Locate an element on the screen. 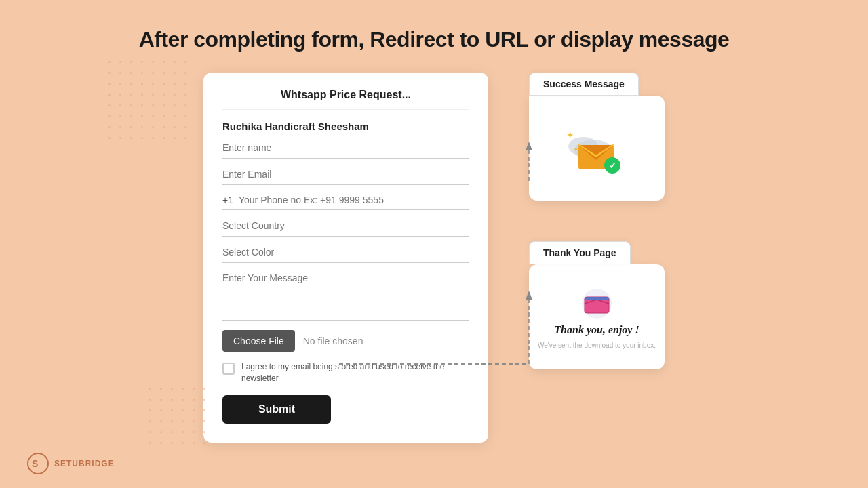 The width and height of the screenshot is (868, 488). choose-file-button: Choose File is located at coordinates (259, 341).